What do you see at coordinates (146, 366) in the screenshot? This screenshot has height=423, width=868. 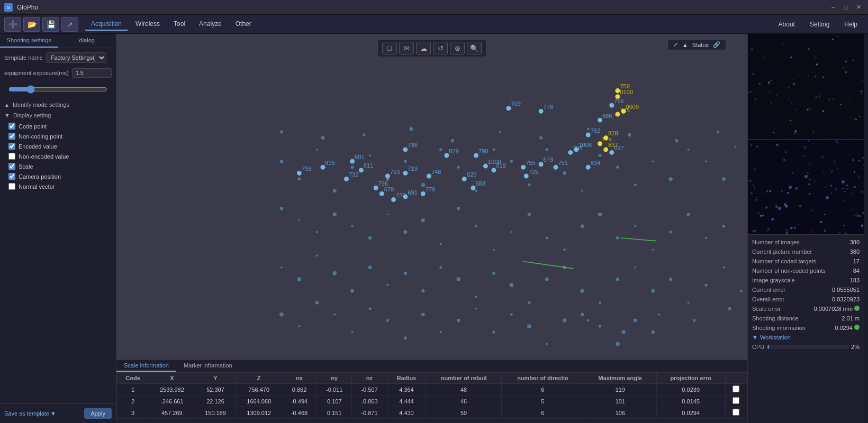 I see `tab-scale-info: Scale information` at bounding box center [146, 366].